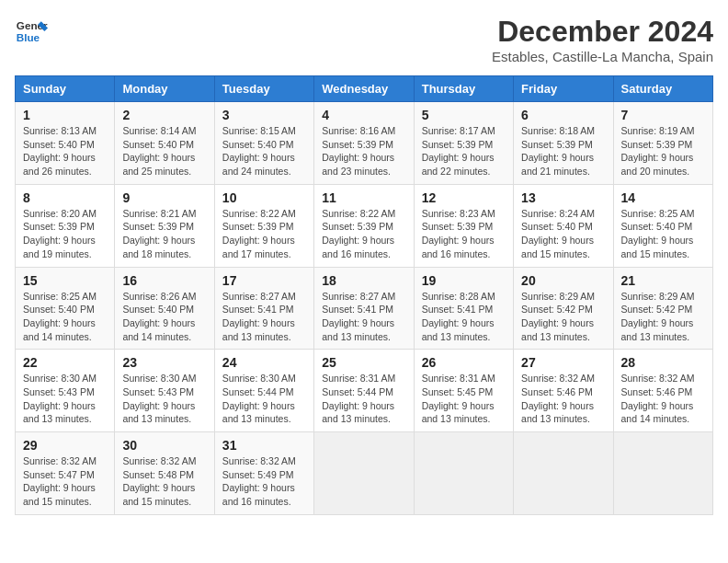 Image resolution: width=728 pixels, height=563 pixels. I want to click on page-header: General Blue December 2024 Estables, Cas…, so click(364, 40).